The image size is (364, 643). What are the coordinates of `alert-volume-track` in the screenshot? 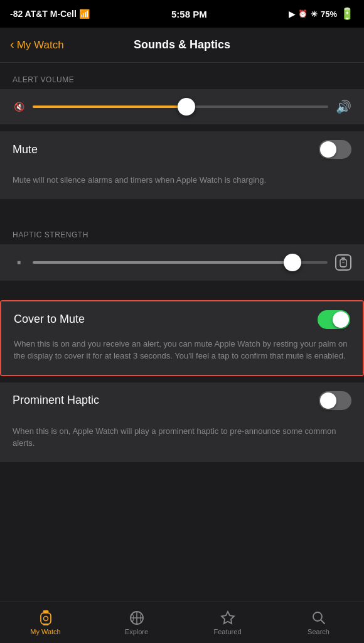 It's located at (181, 107).